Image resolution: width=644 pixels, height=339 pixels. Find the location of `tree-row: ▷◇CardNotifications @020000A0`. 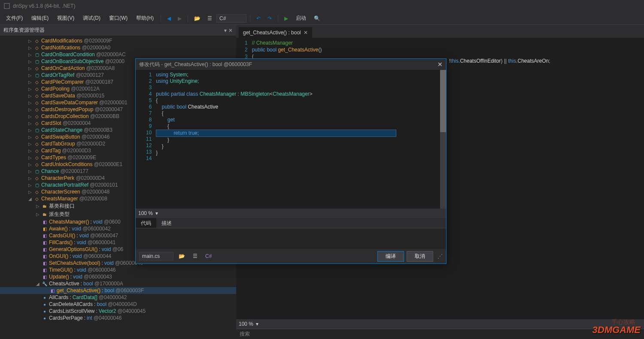

tree-row: ▷◇CardNotifications @020000A0 is located at coordinates (118, 48).